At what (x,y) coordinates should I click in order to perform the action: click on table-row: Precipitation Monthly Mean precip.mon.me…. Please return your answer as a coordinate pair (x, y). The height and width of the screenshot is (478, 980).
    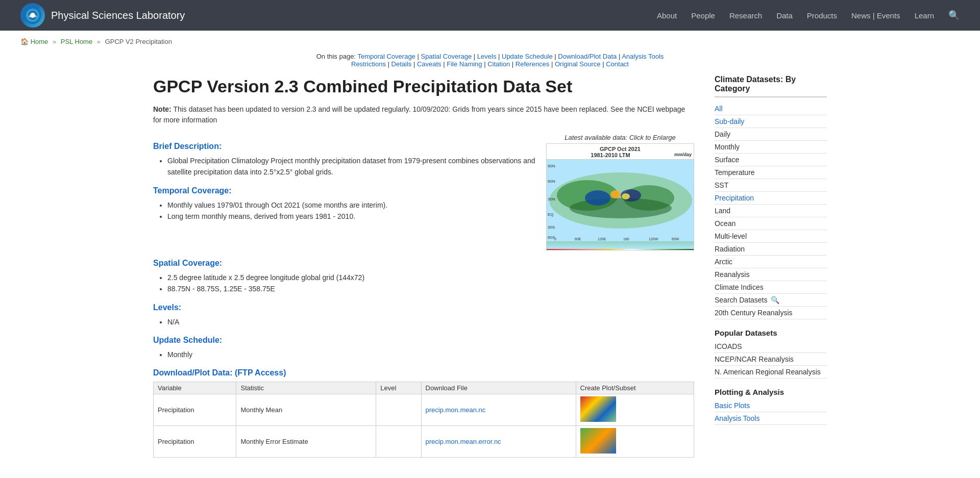
    Looking at the image, I should click on (424, 410).